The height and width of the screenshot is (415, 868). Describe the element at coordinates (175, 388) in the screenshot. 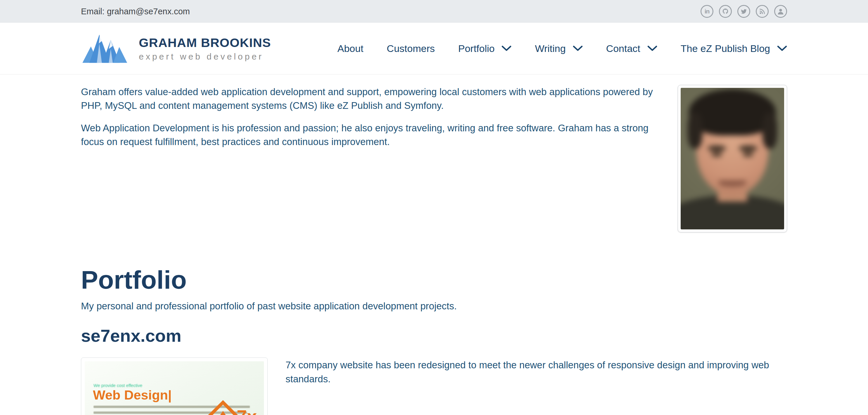

I see `project-screenshot: We provide cost effective Web Design| Br…` at that location.